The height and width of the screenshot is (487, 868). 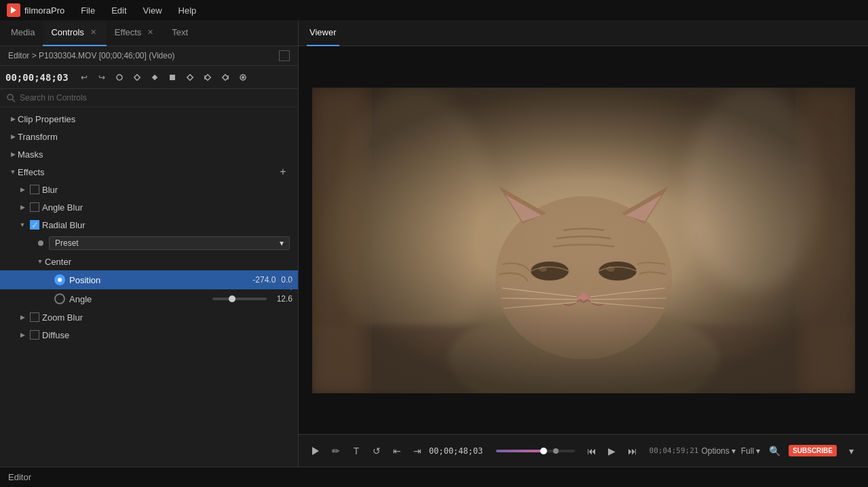 I want to click on menu-view: View, so click(x=153, y=11).